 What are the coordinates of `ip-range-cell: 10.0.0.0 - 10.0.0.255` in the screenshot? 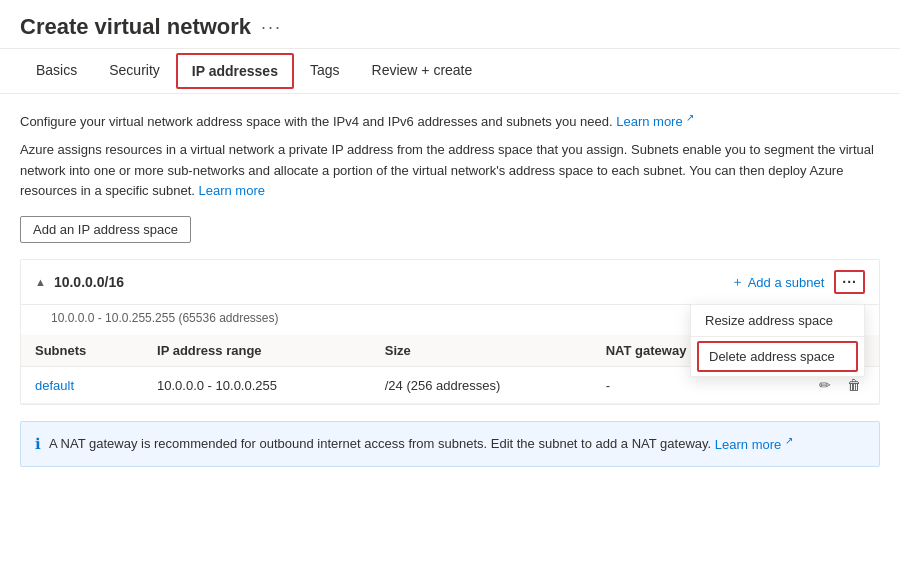 It's located at (257, 386).